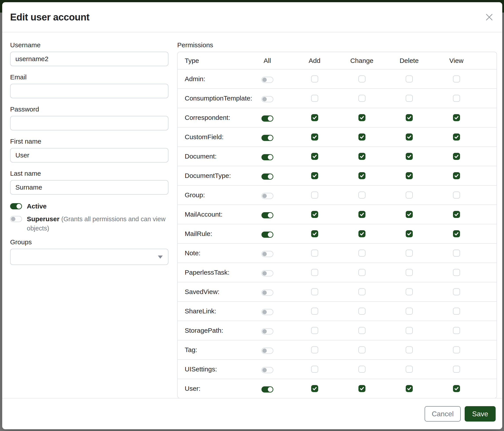 The image size is (504, 431). Describe the element at coordinates (456, 311) in the screenshot. I see `sharelink-view-checkbox` at that location.